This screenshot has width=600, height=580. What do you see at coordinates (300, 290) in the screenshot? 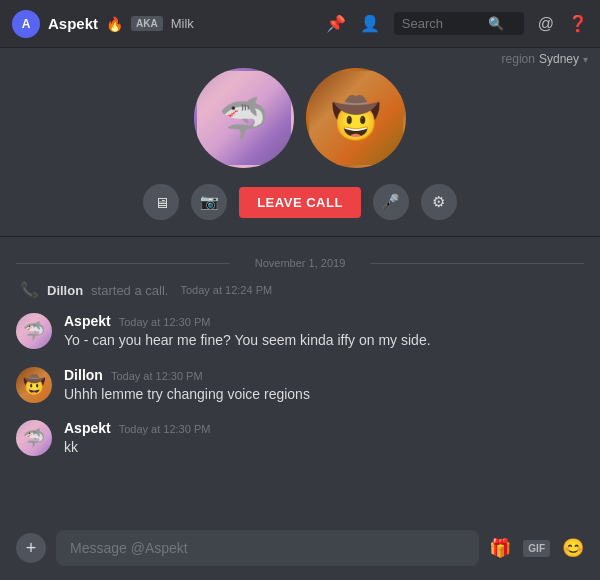
I see `system-message: 📞 Dillon started a call. Today at 12:24 …` at bounding box center [300, 290].